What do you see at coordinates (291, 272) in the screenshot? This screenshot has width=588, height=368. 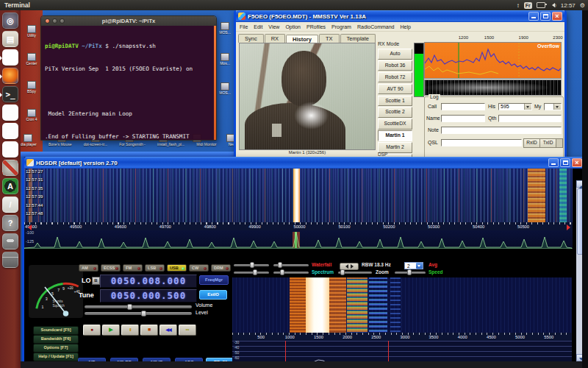 I see `spectrum-lower-slider` at bounding box center [291, 272].